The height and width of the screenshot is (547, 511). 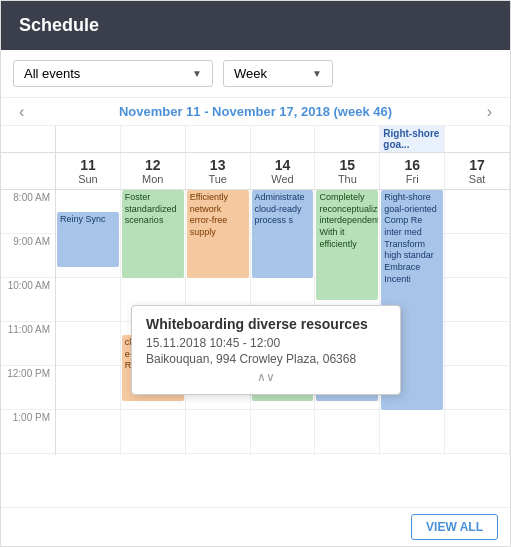 What do you see at coordinates (28, 300) in the screenshot?
I see `time-slot-10am: 10:00 AM` at bounding box center [28, 300].